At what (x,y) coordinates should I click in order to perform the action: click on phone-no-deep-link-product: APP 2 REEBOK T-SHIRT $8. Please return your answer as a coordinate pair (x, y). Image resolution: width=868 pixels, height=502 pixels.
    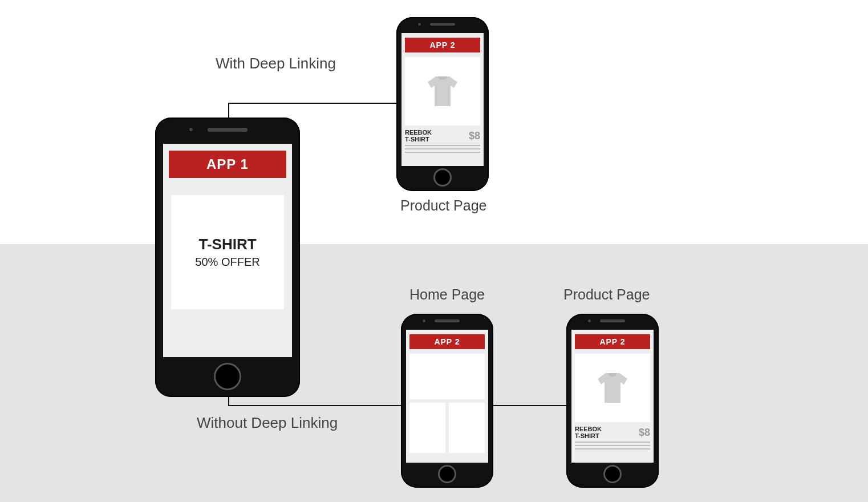
    Looking at the image, I should click on (613, 400).